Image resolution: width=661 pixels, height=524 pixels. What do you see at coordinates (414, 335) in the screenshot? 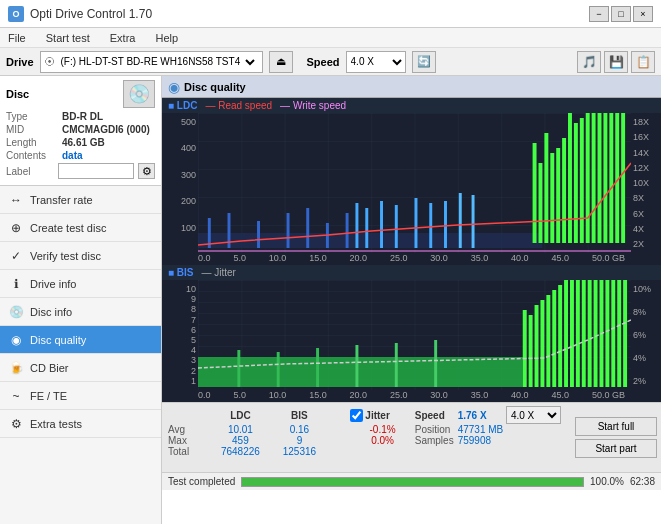
I see `lower-chart-svg` at bounding box center [414, 335].